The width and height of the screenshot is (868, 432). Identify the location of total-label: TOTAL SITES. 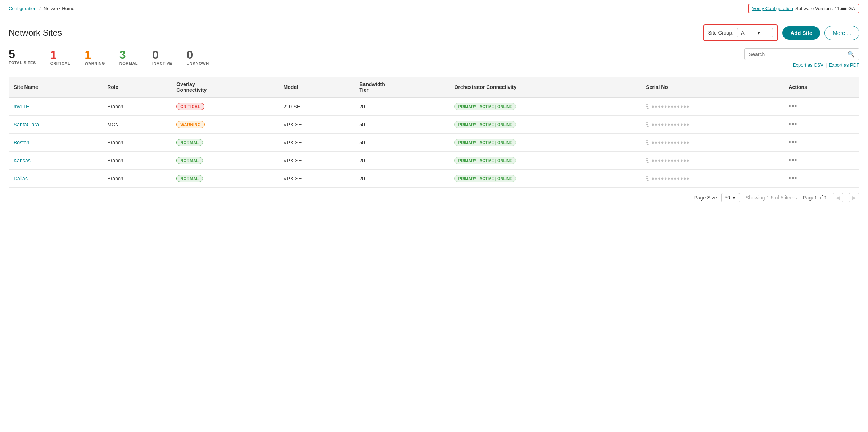
(22, 63).